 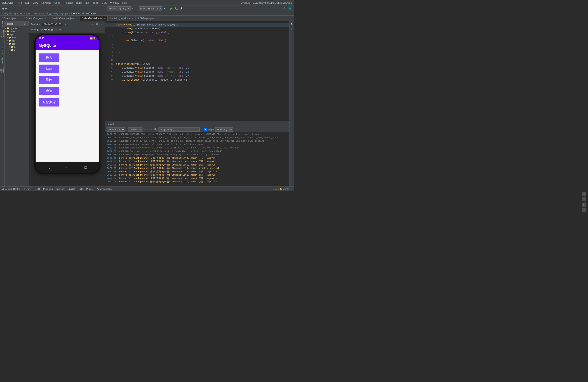 What do you see at coordinates (17, 35) in the screenshot?
I see `tree-item-app: ▾ 📁 app` at bounding box center [17, 35].